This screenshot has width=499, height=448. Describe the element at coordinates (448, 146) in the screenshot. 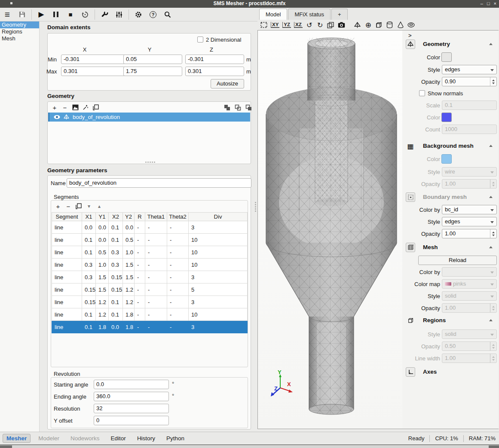

I see `background-mesh-section-title: Background mesh` at that location.